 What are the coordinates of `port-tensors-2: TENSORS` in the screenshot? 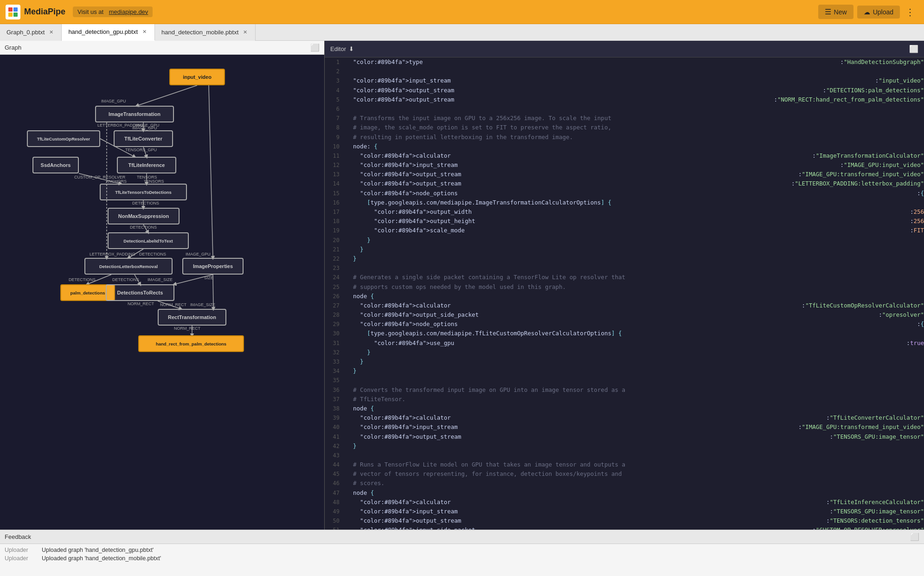 It's located at (154, 181).